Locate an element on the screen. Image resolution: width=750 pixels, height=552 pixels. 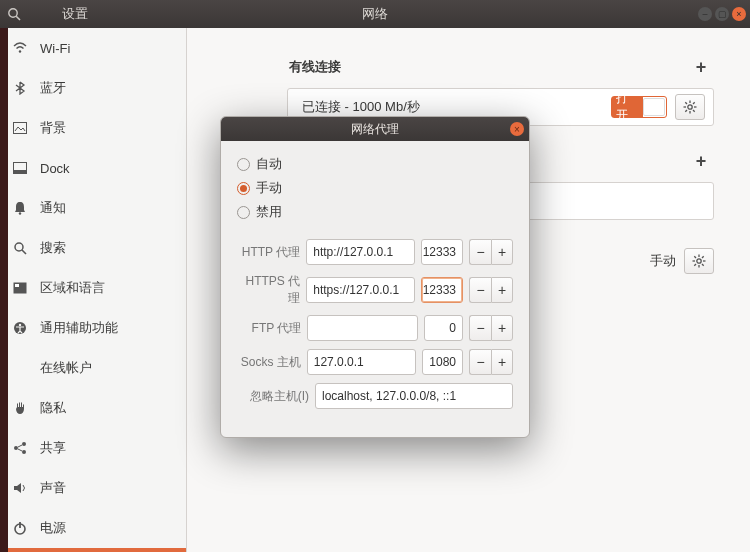
window-header: 设置 网络 – ▢ × is located at coordinates (375, 14).